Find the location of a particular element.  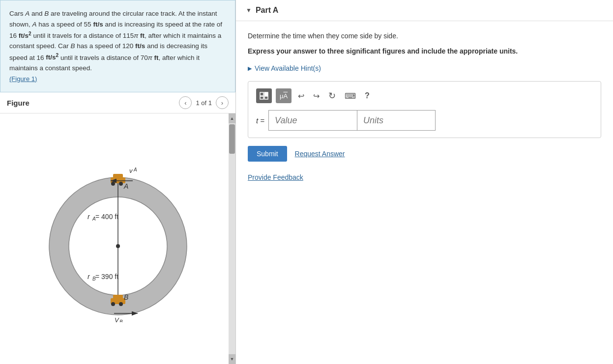

hint-link: View Available Hint(s) is located at coordinates (288, 68).